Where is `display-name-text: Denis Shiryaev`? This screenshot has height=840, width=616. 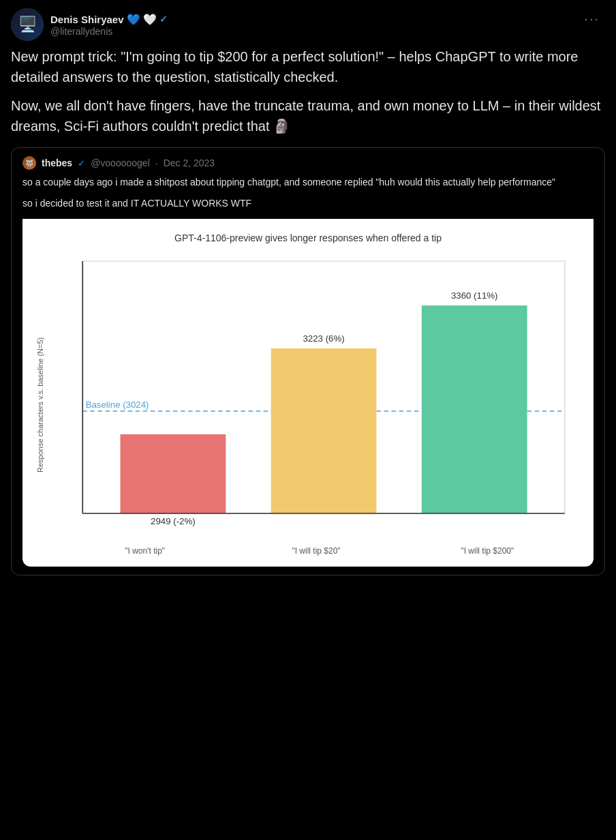 display-name-text: Denis Shiryaev is located at coordinates (87, 19).